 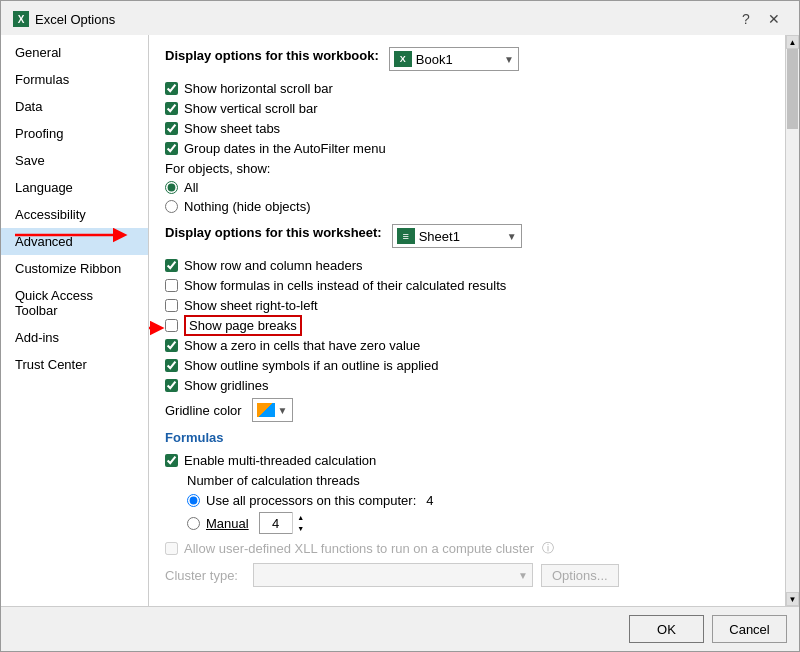 What do you see at coordinates (311, 366) in the screenshot?
I see `outline-symbols-label: Show outline symbols if an outline is ap…` at bounding box center [311, 366].